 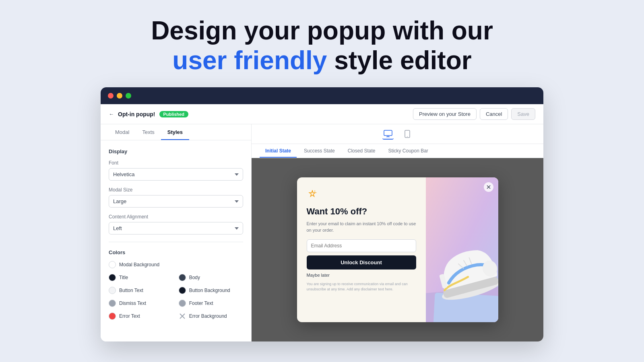 What do you see at coordinates (141, 265) in the screenshot?
I see `modal-bg-color-item: Modal Background` at bounding box center [141, 265].